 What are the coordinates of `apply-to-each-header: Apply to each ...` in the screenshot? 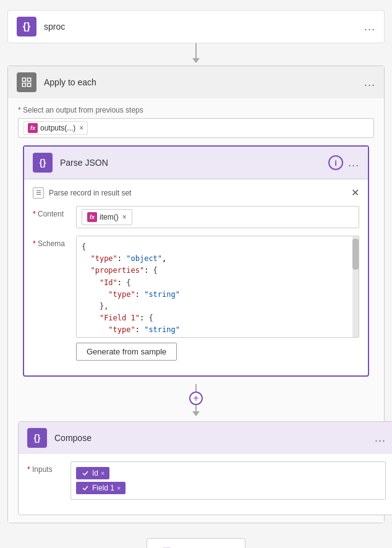 It's located at (196, 82).